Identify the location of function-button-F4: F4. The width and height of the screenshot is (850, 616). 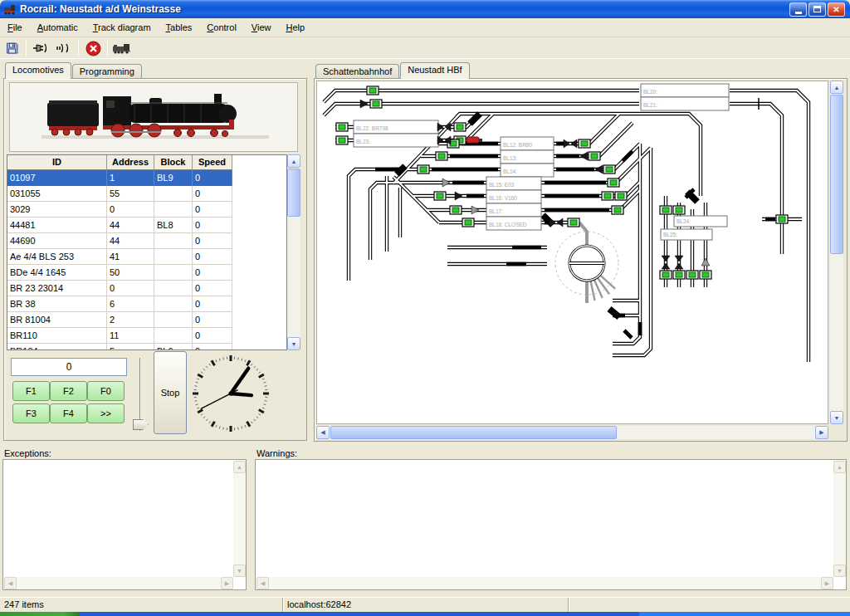
(68, 413).